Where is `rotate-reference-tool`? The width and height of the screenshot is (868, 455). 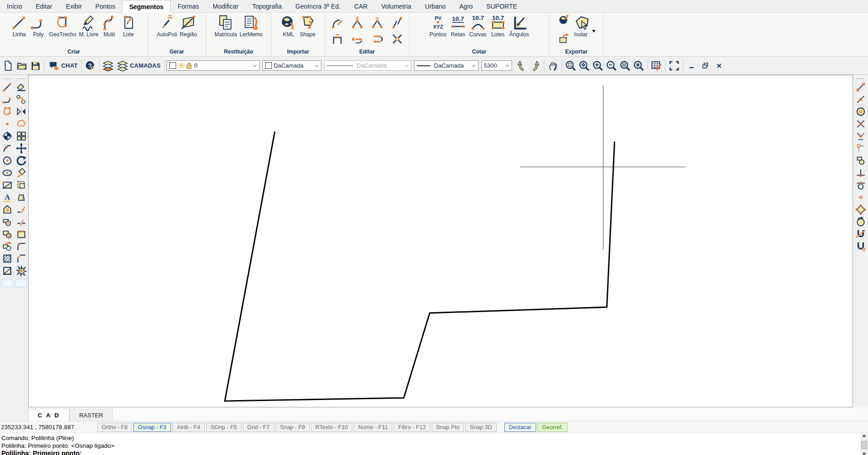 rotate-reference-tool is located at coordinates (21, 172).